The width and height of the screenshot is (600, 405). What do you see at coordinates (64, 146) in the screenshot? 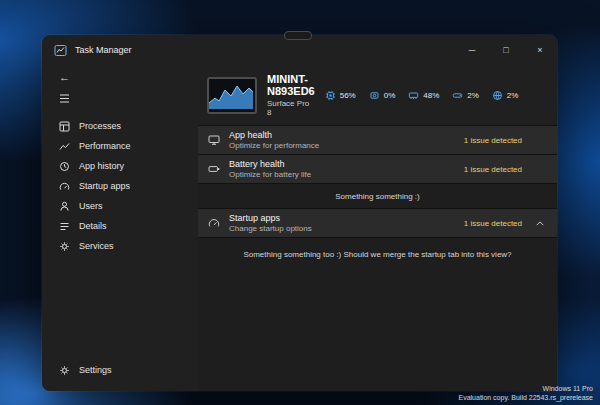
I see `performance-icon` at bounding box center [64, 146].